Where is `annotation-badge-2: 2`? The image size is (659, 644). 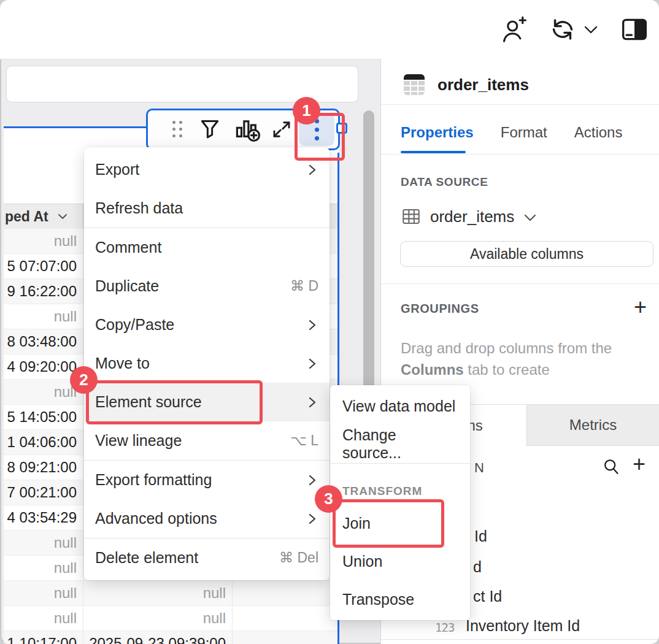
annotation-badge-2: 2 is located at coordinates (83, 380).